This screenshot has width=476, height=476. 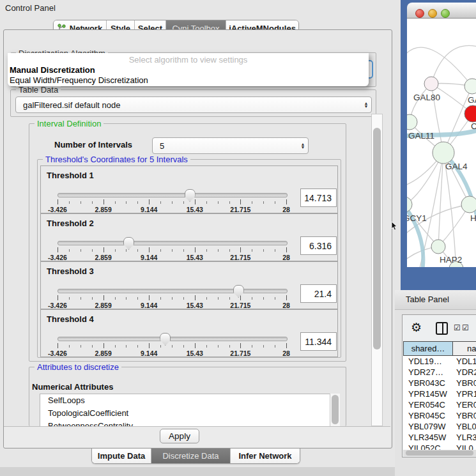 What do you see at coordinates (431, 84) in the screenshot?
I see `node-gal80` at bounding box center [431, 84].